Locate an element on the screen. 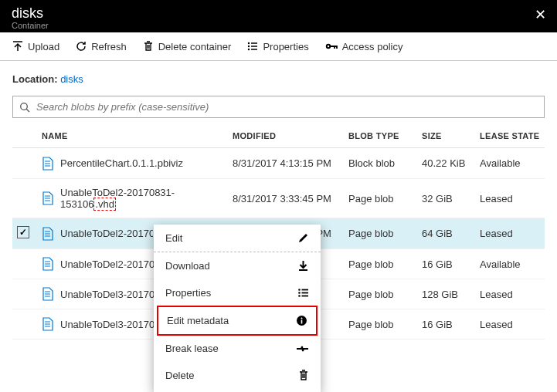  ctx-edit-label: Edit is located at coordinates (174, 238).